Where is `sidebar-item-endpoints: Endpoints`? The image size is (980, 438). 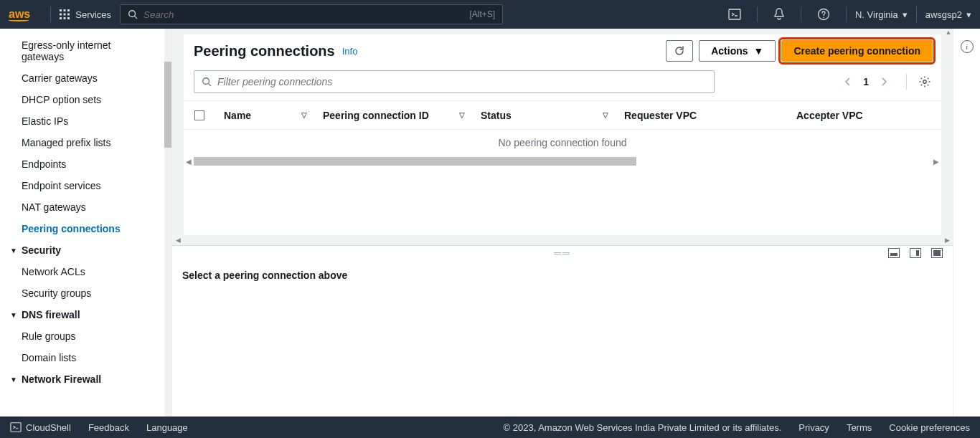
sidebar-item-endpoints: Endpoints is located at coordinates (86, 164).